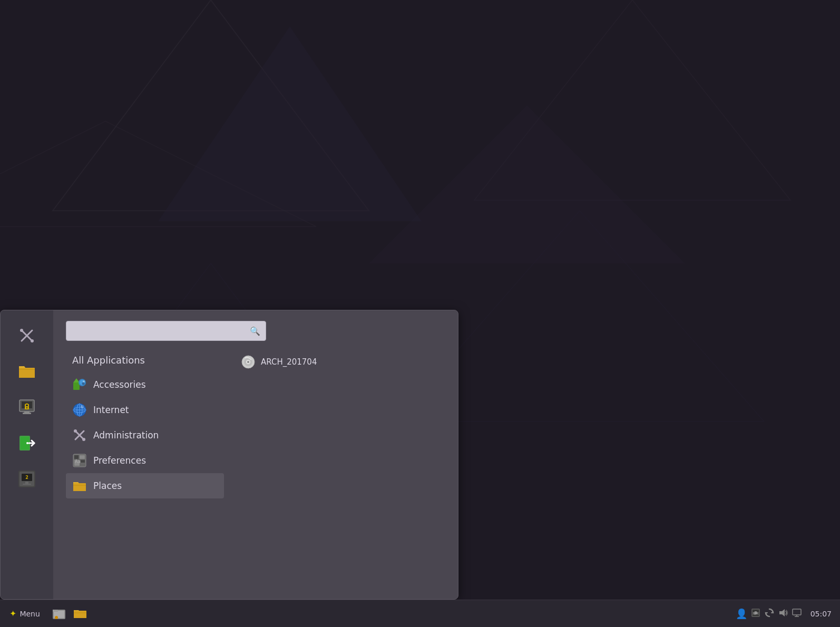 This screenshot has height=627, width=840. What do you see at coordinates (80, 461) in the screenshot?
I see `preferences-icon: Aa` at bounding box center [80, 461].